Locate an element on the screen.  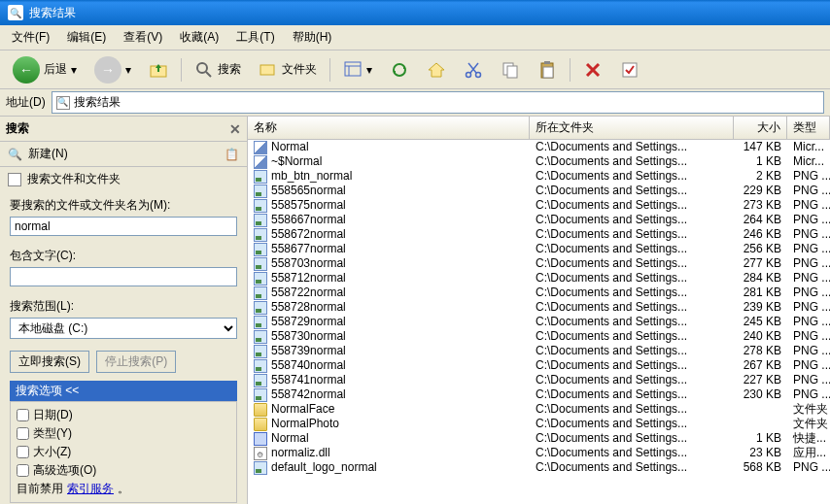
file-row: NormalPhotoC:\Documents and Settings...文… is located at coordinates (538, 423).